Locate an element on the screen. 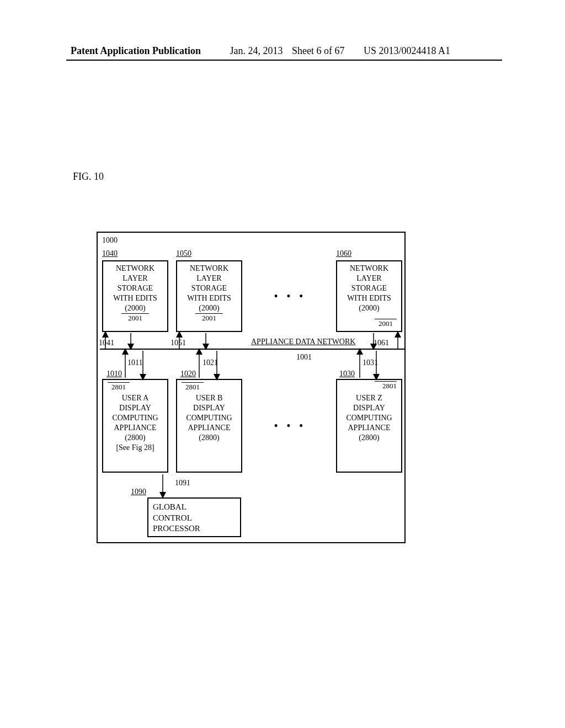 The width and height of the screenshot is (565, 728). arrow-ref-1041: 1041 is located at coordinates (106, 343).